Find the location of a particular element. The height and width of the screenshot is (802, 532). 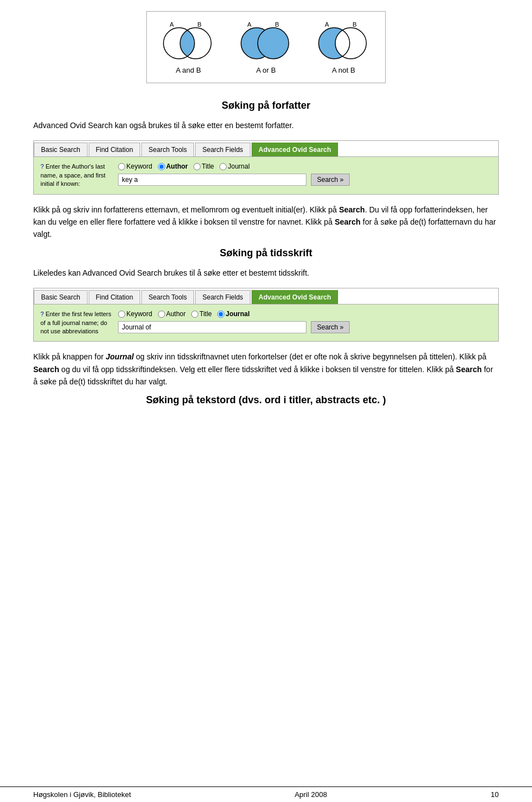

search-body-author: ?Enter the Author's last name, a space, … is located at coordinates (266, 175).